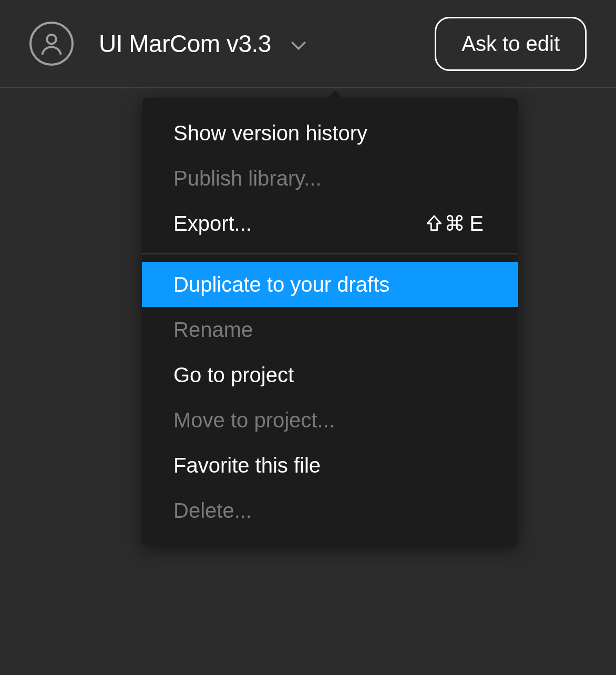  I want to click on menu-item-move-to-project: Move to project..., so click(330, 420).